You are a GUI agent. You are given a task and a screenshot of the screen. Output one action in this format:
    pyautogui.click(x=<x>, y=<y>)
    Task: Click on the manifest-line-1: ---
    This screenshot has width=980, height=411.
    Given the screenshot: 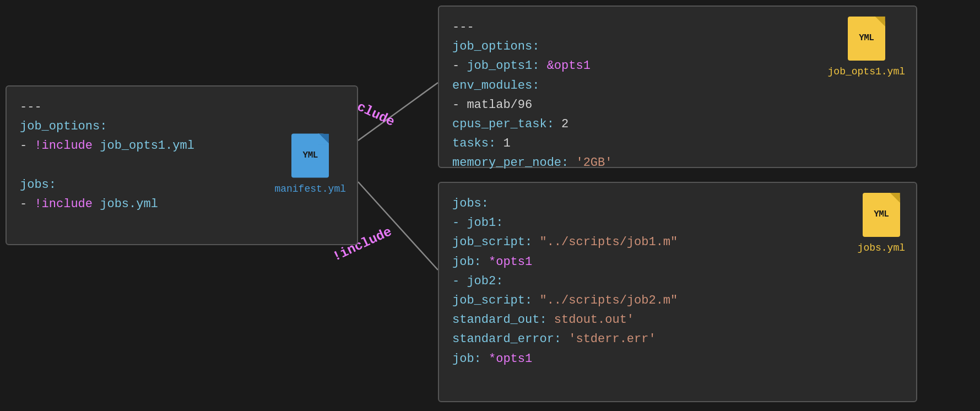 What is the action you would take?
    pyautogui.click(x=182, y=107)
    